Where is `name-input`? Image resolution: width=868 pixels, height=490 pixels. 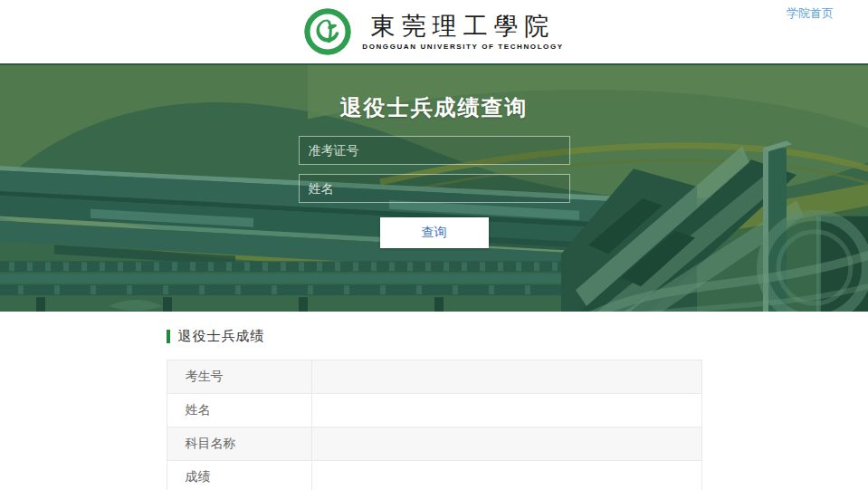
name-input is located at coordinates (434, 188).